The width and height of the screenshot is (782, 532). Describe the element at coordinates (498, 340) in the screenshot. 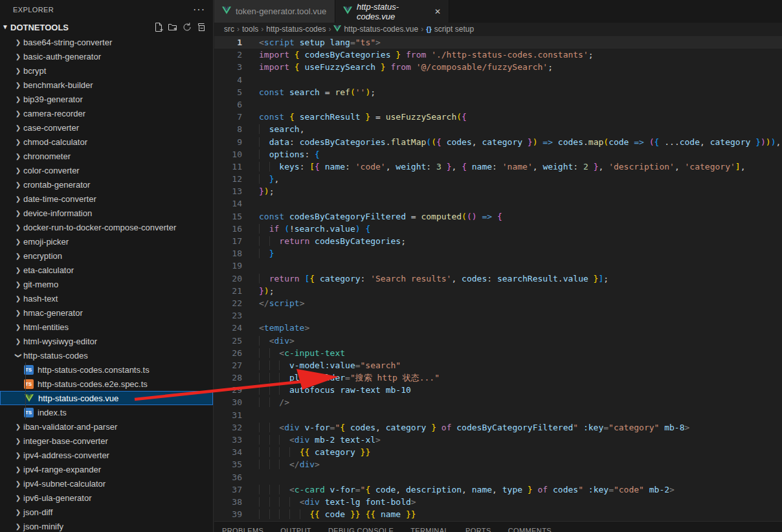

I see `code-line-25: 25 <div>` at that location.